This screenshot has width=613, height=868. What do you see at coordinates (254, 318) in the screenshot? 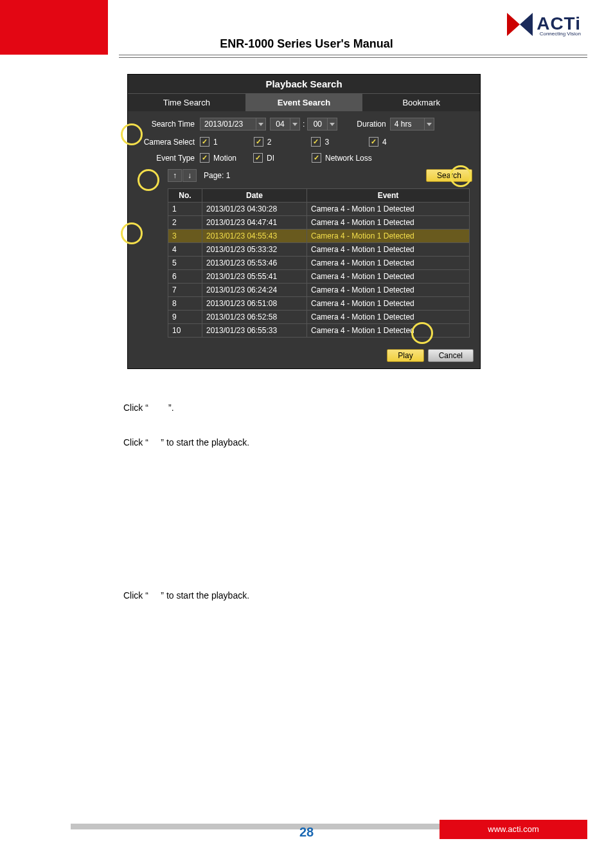
I see `cell-date: 2013/01/23 06:52:58` at bounding box center [254, 318].